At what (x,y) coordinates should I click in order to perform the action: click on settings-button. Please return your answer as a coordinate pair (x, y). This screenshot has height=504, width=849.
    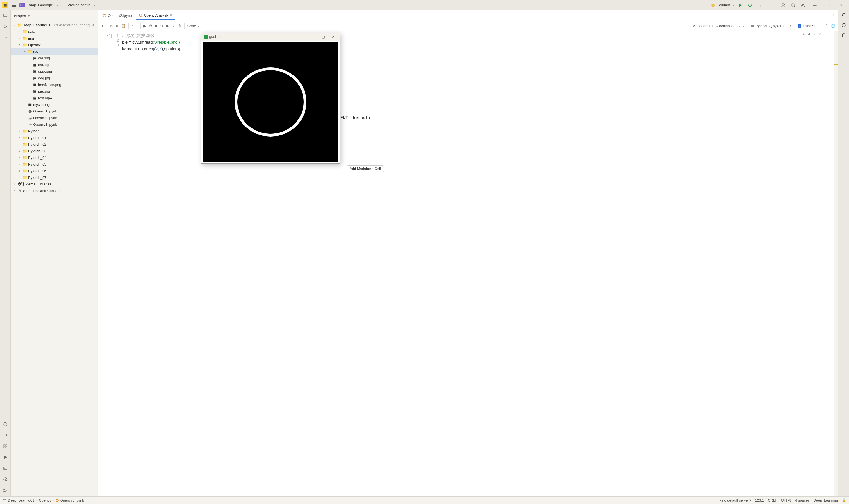
    Looking at the image, I should click on (803, 5).